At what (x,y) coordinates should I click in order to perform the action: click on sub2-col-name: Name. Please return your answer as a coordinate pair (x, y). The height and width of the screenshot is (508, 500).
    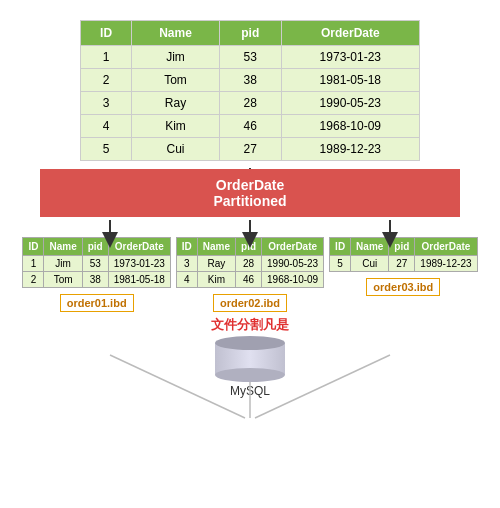
    Looking at the image, I should click on (216, 247).